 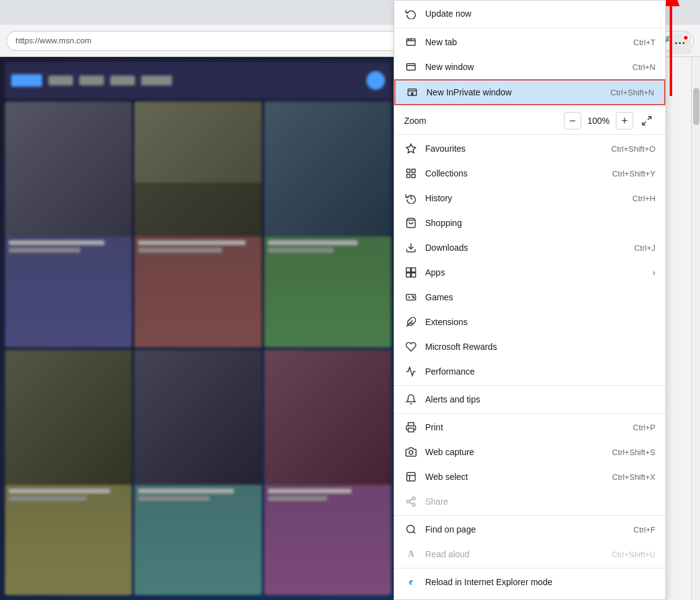 I want to click on menu-item-webselect: Web select Ctrl+Shift+X, so click(x=530, y=477).